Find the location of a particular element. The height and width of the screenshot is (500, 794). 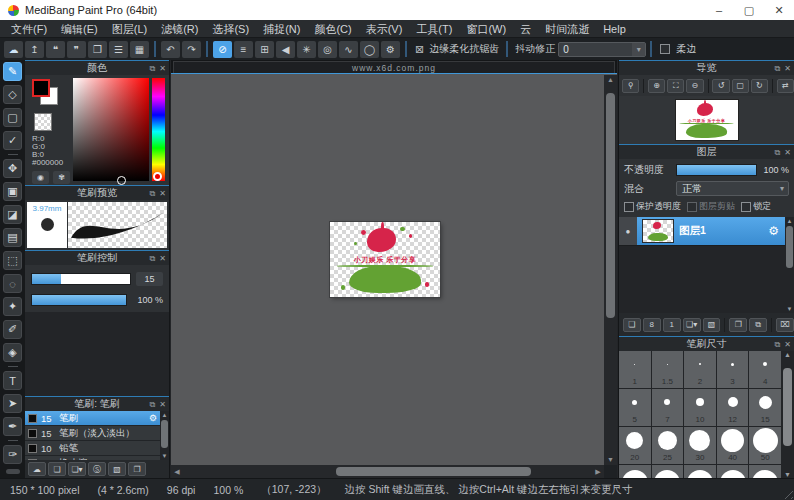

move-tool: ✥ is located at coordinates (12, 168).